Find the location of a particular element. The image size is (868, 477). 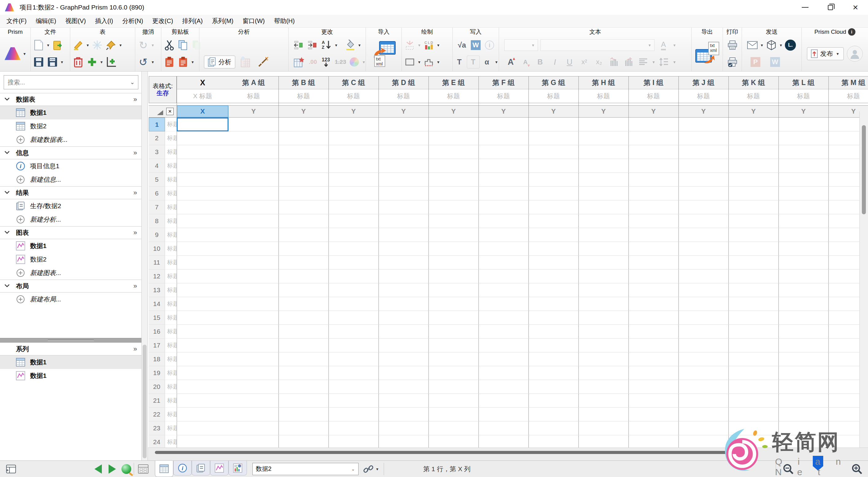

group-title-cell-1: 标题 is located at coordinates (304, 96).